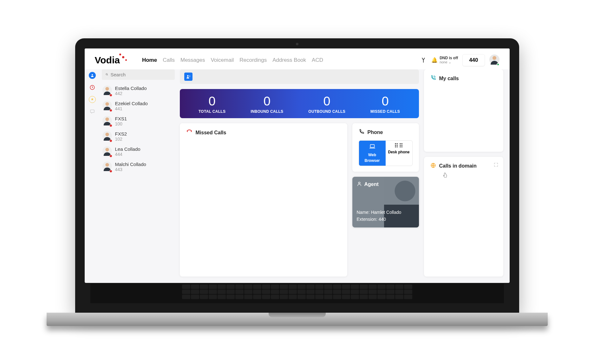 This screenshot has height=364, width=594. What do you see at coordinates (267, 104) in the screenshot?
I see `stat-inbound: 0 INBOUND CALLS` at bounding box center [267, 104].